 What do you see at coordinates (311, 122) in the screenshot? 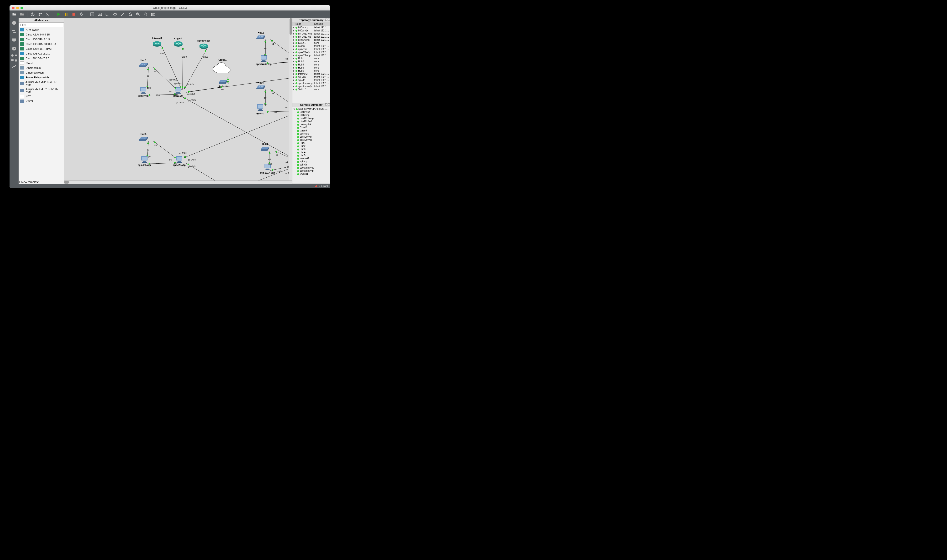
I see `server-item: bih-1017-vfp` at bounding box center [311, 122].